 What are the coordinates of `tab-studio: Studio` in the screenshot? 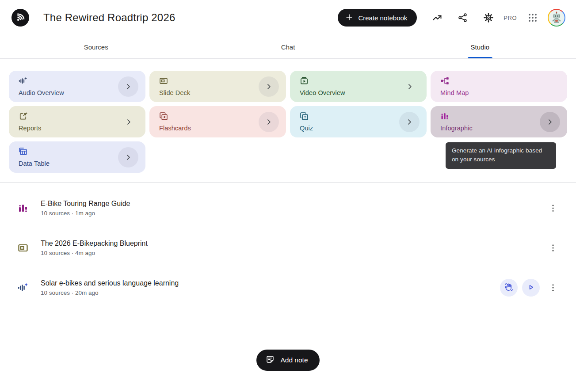 It's located at (480, 47).